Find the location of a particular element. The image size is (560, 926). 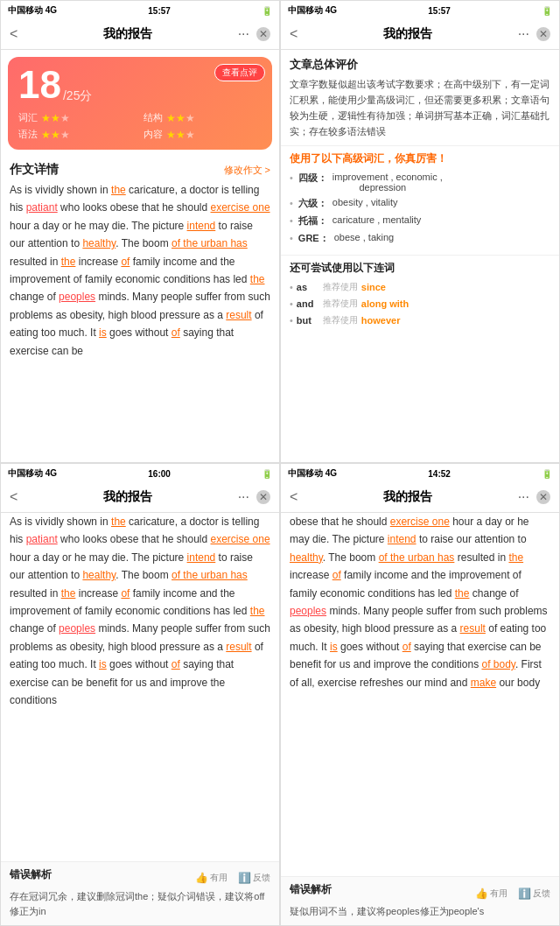

close-button-2: ✕ is located at coordinates (543, 34).